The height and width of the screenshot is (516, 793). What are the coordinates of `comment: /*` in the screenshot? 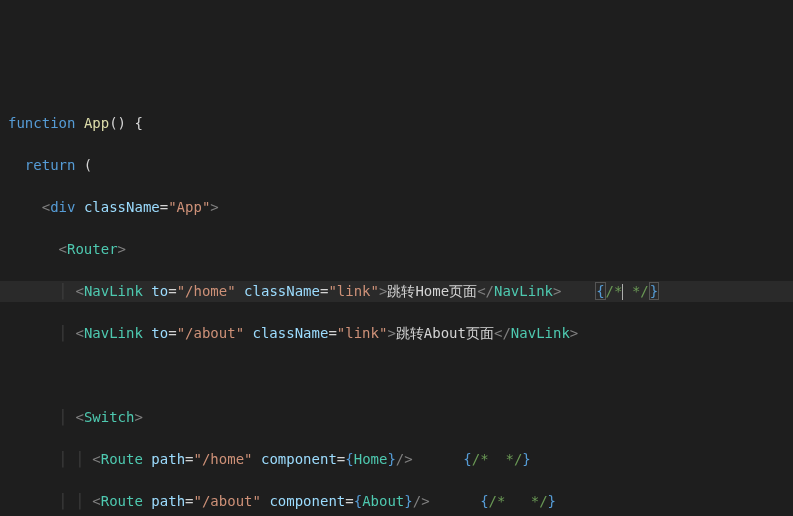 It's located at (614, 291).